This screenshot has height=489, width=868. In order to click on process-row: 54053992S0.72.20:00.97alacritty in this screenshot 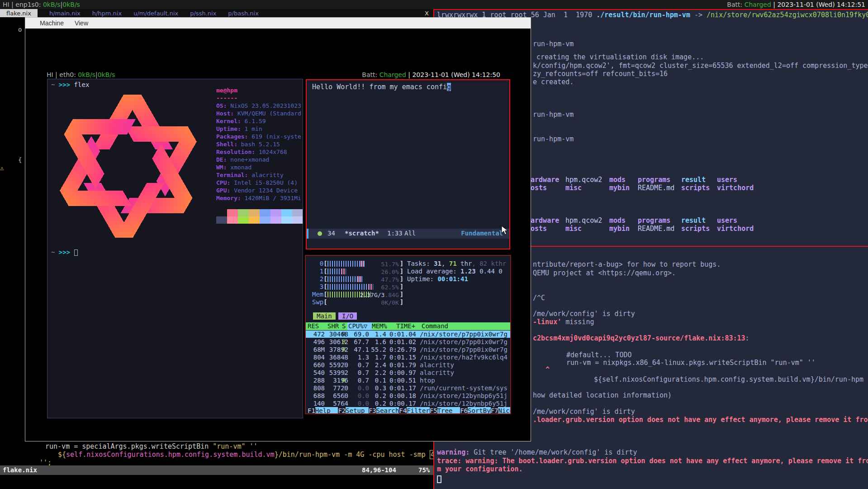, I will do `click(408, 373)`.